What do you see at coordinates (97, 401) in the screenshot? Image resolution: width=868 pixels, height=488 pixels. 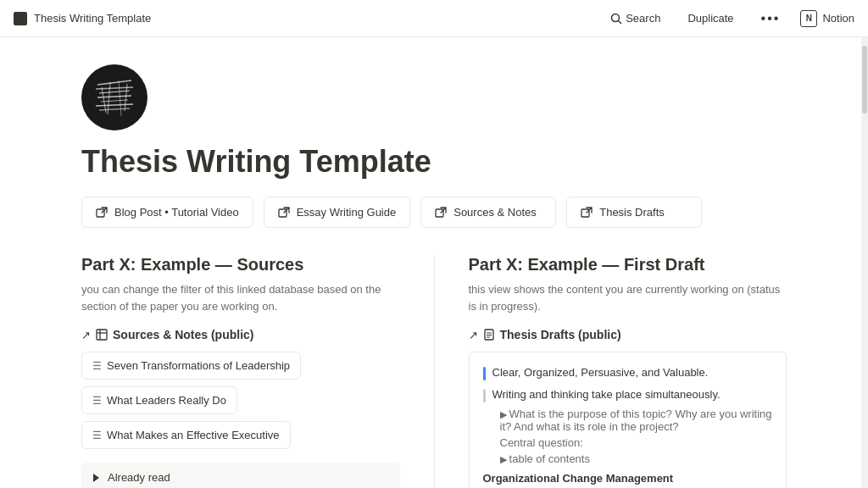 I see `doc-icon-1: ☰` at bounding box center [97, 401].